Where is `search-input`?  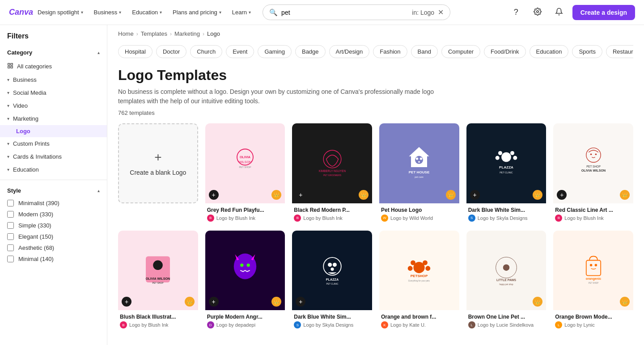
search-input is located at coordinates (345, 13).